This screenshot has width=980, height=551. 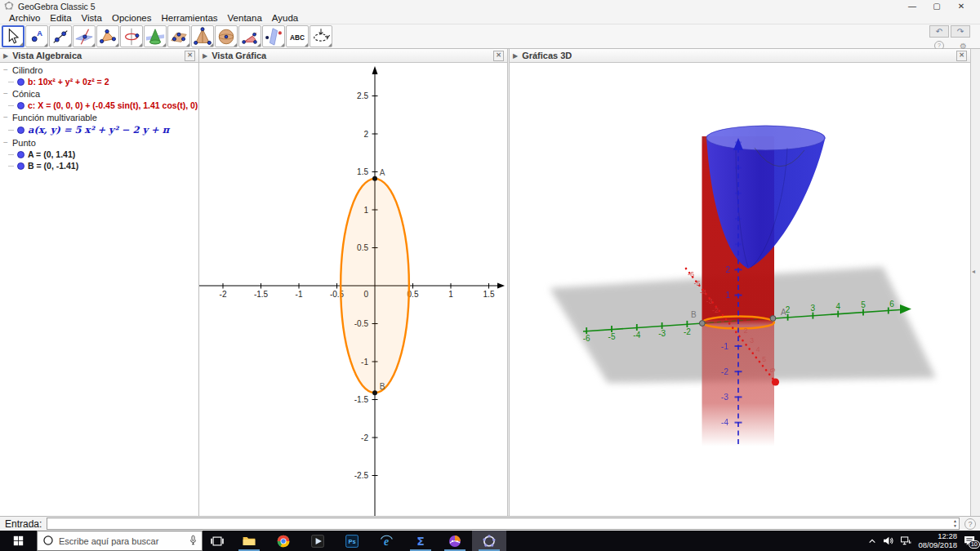 What do you see at coordinates (285, 18) in the screenshot?
I see `menu-ayuda: Ayuda` at bounding box center [285, 18].